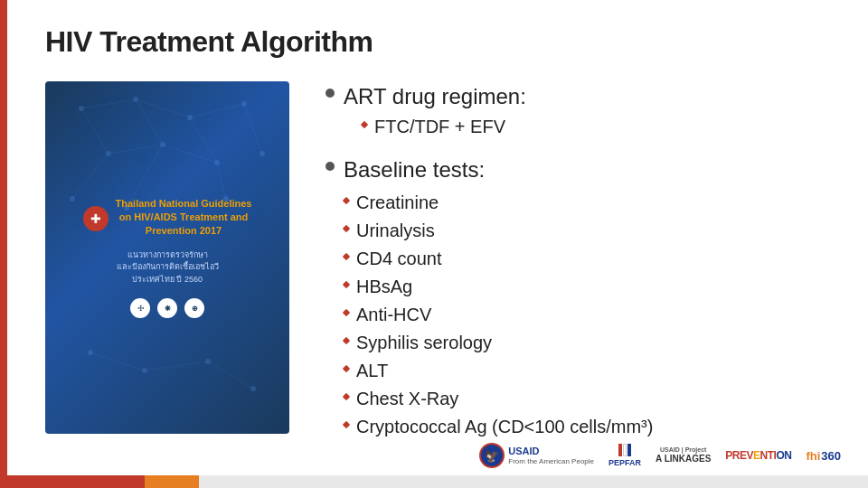 The width and height of the screenshot is (868, 488). I want to click on baseline-item-creatinine: Creatinine, so click(398, 202).